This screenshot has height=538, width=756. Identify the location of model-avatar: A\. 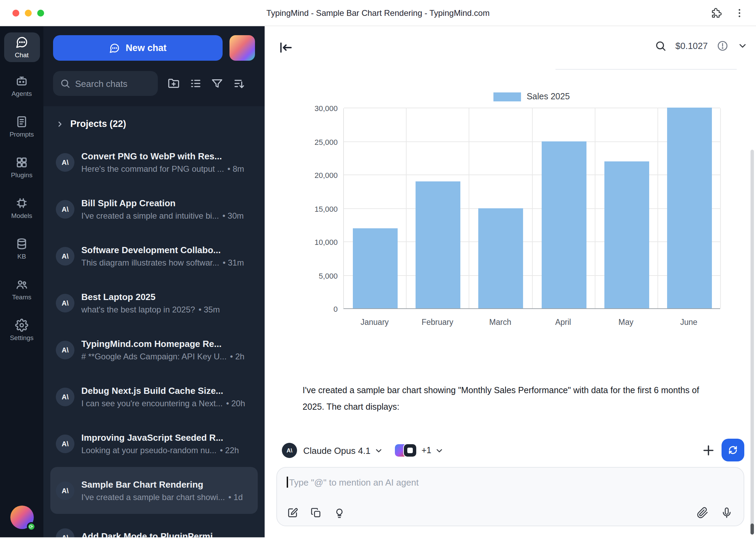
(289, 450).